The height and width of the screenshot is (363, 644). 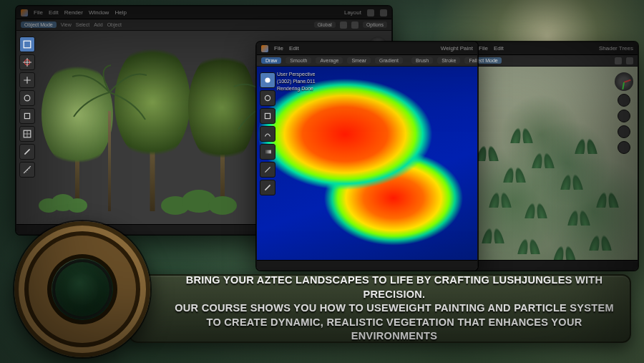 I want to click on panel-tab-falloff: Falloff, so click(x=471, y=60).